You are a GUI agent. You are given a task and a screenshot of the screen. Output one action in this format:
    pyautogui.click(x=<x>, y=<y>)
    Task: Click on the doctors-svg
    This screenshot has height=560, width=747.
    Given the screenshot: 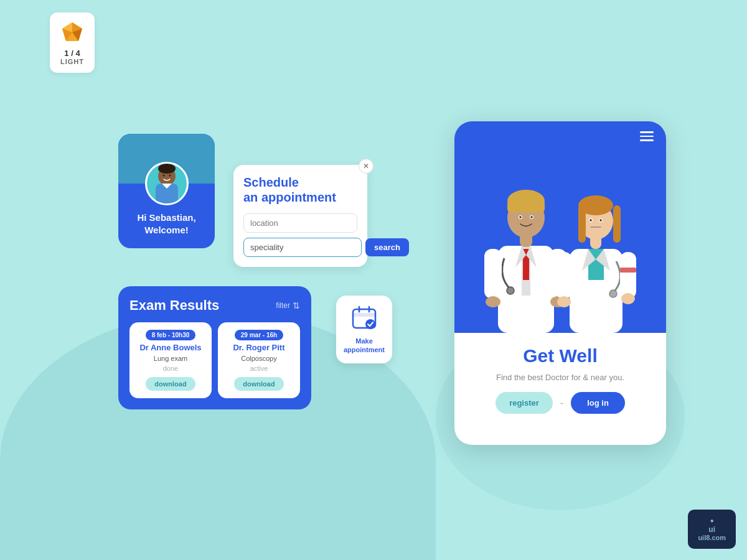 What is the action you would take?
    pyautogui.click(x=560, y=243)
    